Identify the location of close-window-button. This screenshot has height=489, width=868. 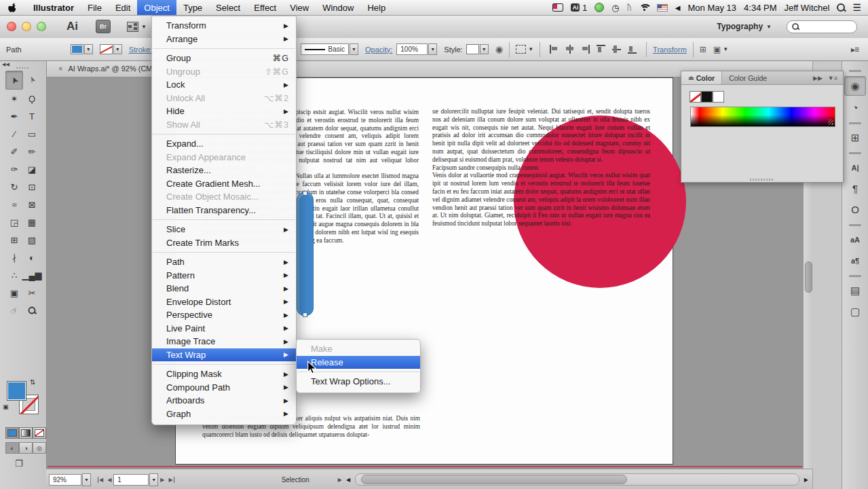
(12, 26).